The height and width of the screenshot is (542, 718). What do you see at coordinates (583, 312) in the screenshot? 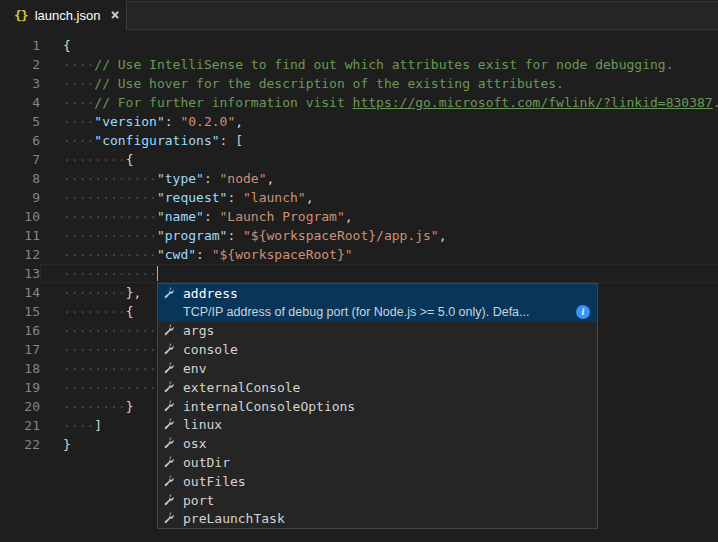
I see `info-icon: i` at bounding box center [583, 312].